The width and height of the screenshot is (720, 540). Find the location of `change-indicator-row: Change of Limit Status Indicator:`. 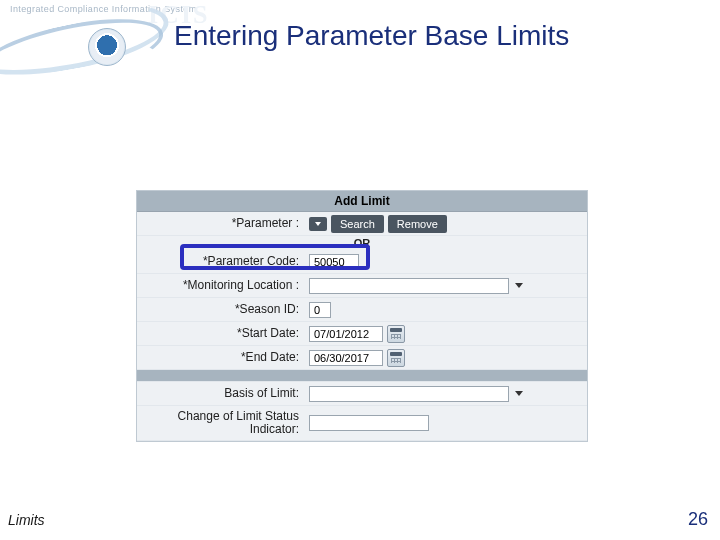

change-indicator-row: Change of Limit Status Indicator: is located at coordinates (362, 424).